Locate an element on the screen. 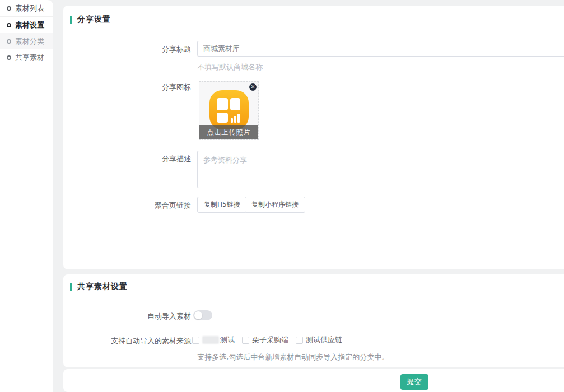  upload-overlay-label: 点击上传照片 is located at coordinates (229, 132).